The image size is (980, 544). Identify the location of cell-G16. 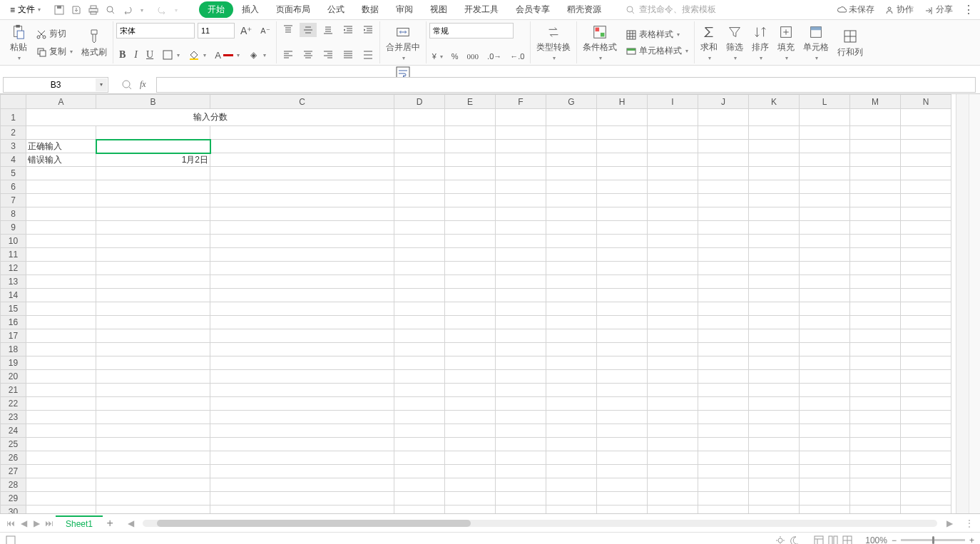
(572, 322).